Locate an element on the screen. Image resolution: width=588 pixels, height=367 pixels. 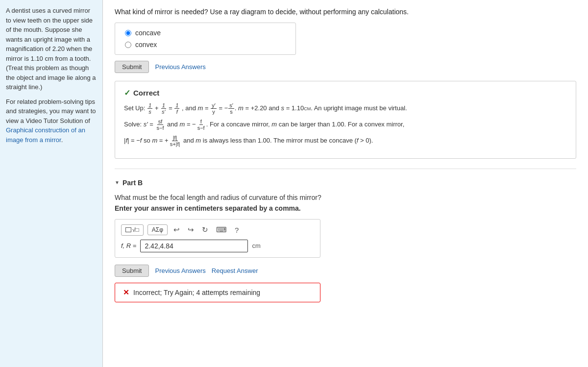
problem-text: A dentist uses a curved mirror to view t… is located at coordinates (51, 49).